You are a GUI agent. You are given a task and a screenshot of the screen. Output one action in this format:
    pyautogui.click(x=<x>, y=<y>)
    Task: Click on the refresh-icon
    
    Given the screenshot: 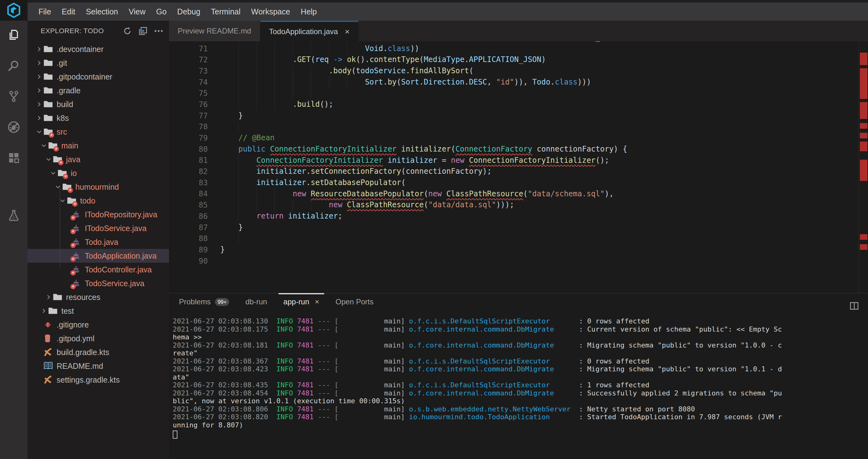 What is the action you would take?
    pyautogui.click(x=127, y=31)
    